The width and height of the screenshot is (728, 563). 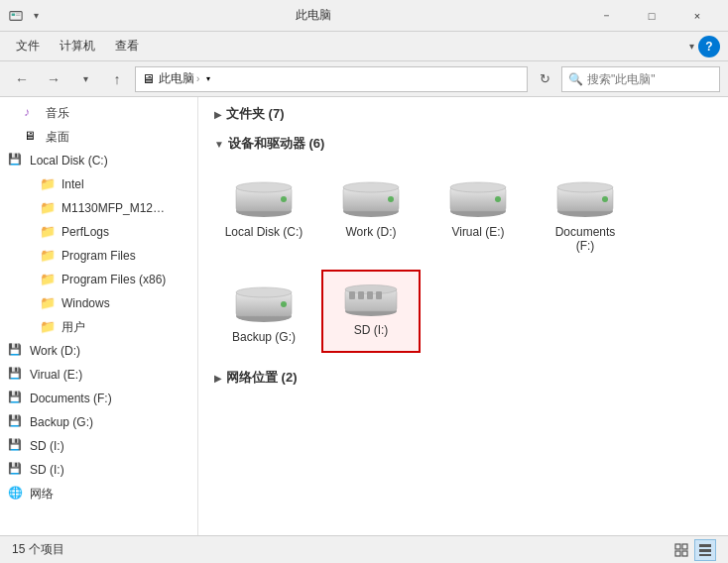 What do you see at coordinates (478, 232) in the screenshot?
I see `drive-label: Virual (E:)` at bounding box center [478, 232].